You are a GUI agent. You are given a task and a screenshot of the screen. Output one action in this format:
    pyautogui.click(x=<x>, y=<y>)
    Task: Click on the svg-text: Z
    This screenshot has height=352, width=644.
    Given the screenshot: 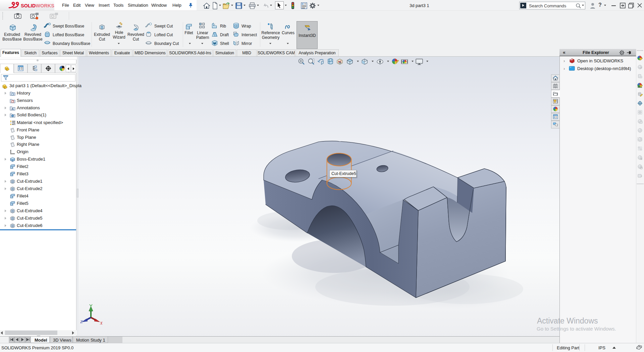 What is the action you would take?
    pyautogui.click(x=82, y=322)
    